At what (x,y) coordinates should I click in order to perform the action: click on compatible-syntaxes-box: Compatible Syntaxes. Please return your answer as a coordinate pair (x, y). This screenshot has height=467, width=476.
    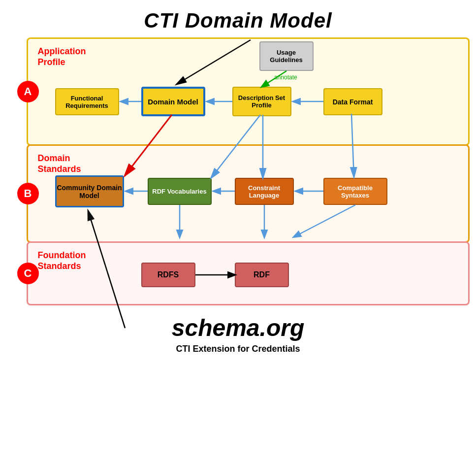
    Looking at the image, I should click on (355, 191).